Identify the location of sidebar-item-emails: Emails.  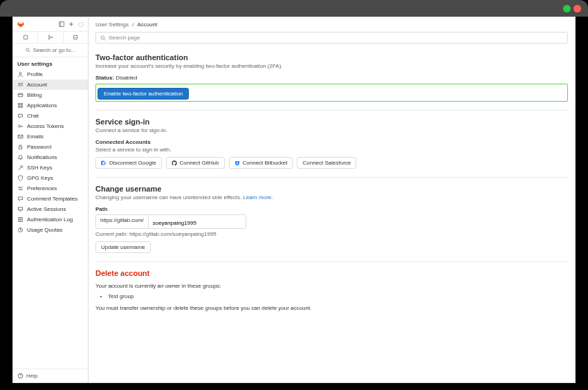
(50, 137).